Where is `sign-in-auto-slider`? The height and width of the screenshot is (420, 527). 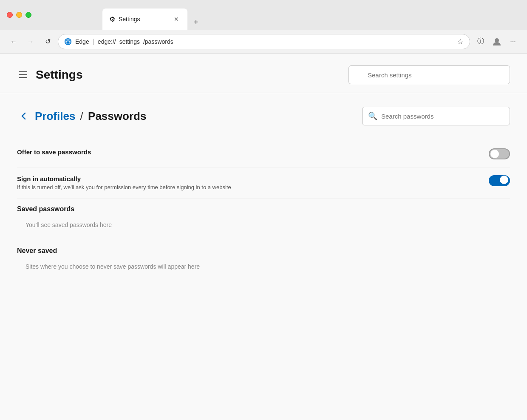
sign-in-auto-slider is located at coordinates (499, 181).